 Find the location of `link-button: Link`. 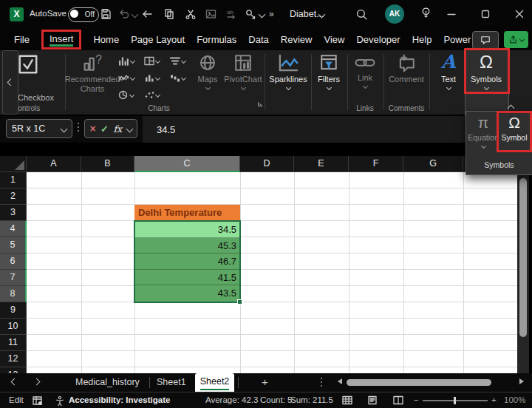

link-button: Link is located at coordinates (365, 71).